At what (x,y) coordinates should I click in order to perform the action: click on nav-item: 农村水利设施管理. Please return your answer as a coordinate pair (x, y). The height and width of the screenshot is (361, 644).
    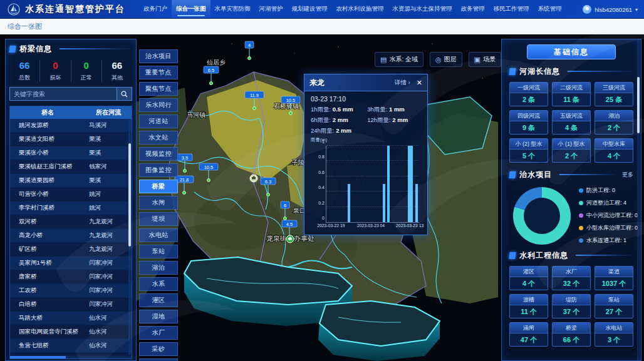
    Looking at the image, I should click on (360, 9).